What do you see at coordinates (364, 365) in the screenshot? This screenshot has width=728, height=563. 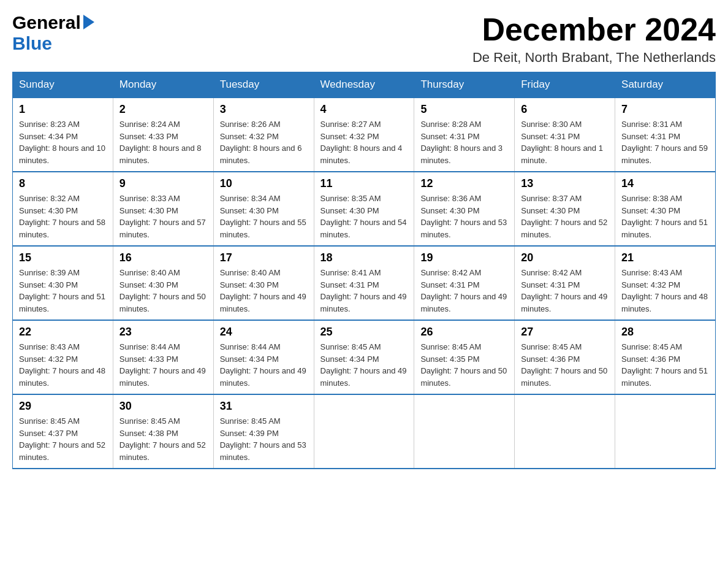 I see `day-info: Sunrise: 8:45 AMSunset: 4:34 PMDaylight:…` at bounding box center [364, 365].